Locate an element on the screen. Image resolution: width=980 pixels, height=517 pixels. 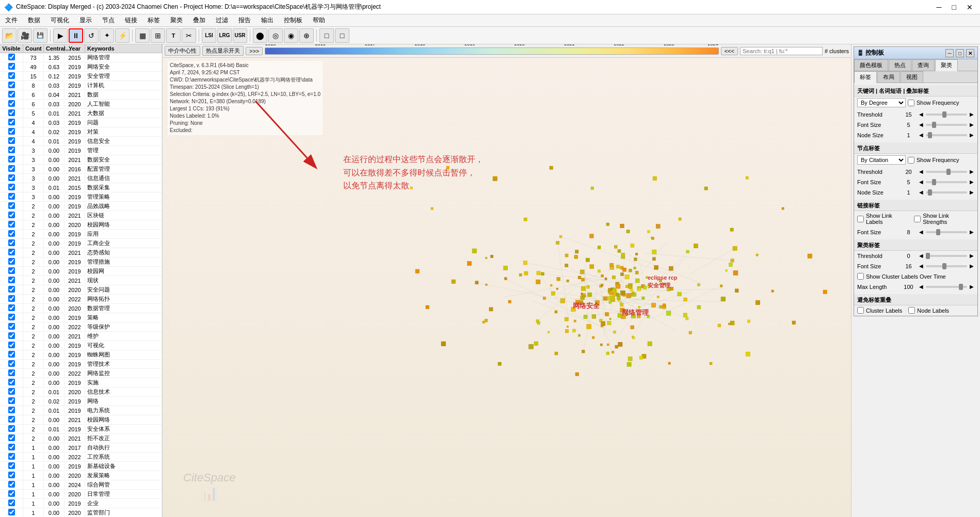
table-row: 1 0.00 2019 企业 is located at coordinates (81, 504).